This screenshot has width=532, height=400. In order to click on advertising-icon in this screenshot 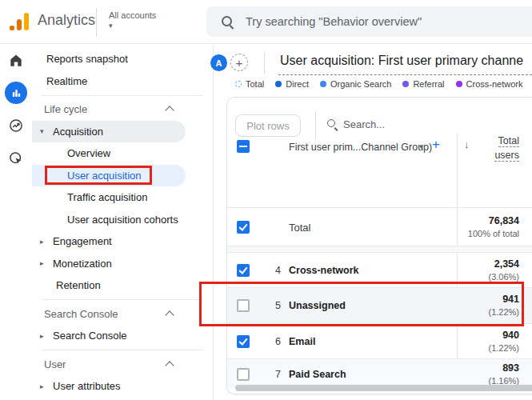, I will do `click(16, 158)`.